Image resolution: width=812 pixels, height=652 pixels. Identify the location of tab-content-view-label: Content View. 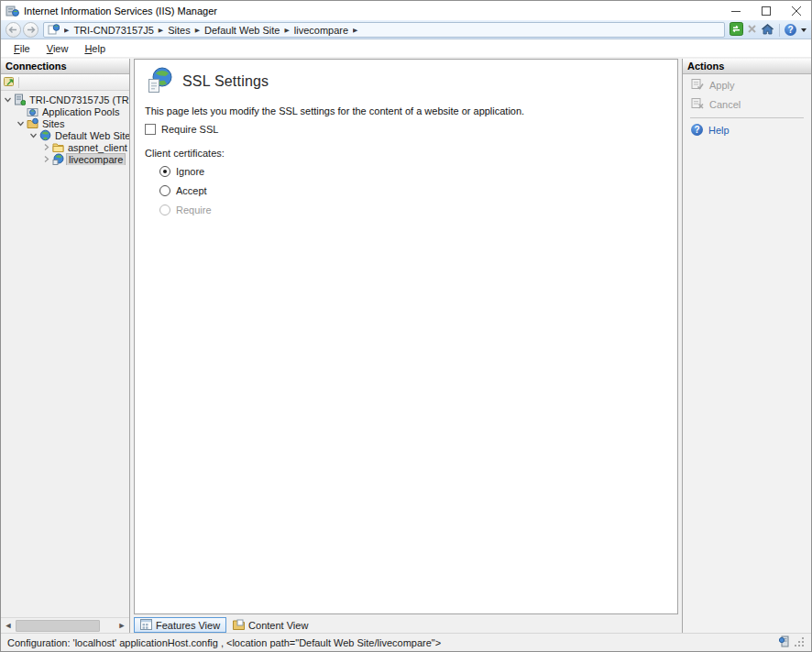
(279, 625).